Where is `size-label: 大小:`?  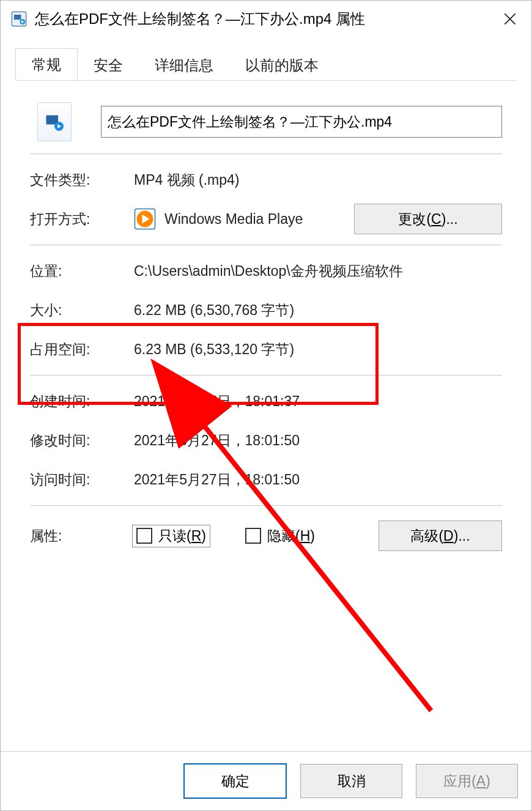 size-label: 大小: is located at coordinates (82, 311).